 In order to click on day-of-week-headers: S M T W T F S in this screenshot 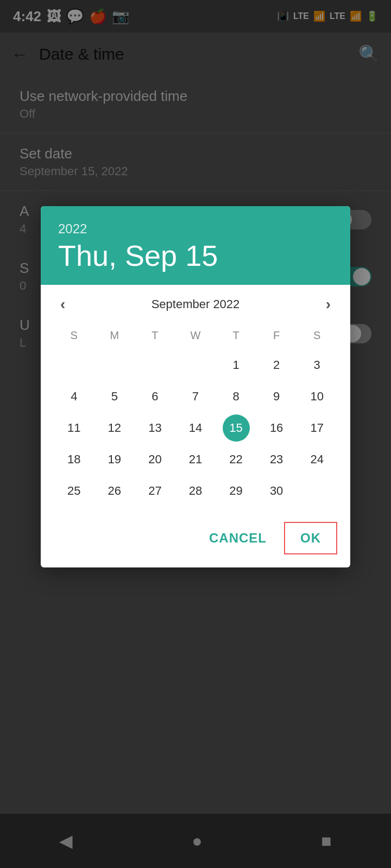, I will do `click(195, 337)`.